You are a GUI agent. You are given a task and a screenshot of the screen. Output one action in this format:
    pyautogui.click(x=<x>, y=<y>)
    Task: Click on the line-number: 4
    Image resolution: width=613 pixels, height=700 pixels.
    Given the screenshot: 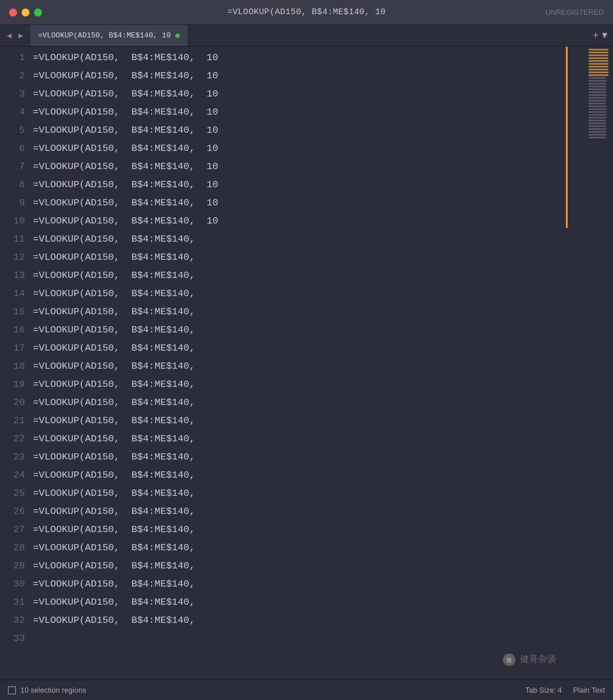 What is the action you would take?
    pyautogui.click(x=12, y=112)
    